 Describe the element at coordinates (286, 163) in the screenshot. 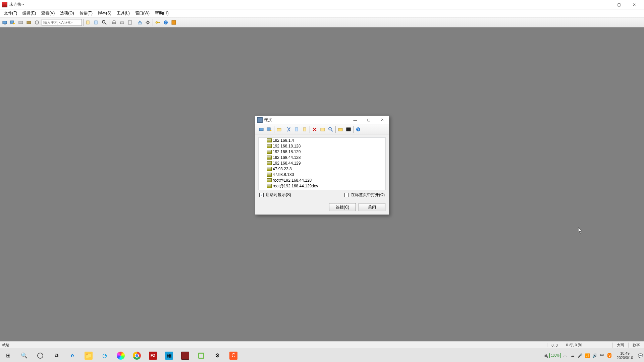

I see `session-label: 192.168.44.129` at that location.